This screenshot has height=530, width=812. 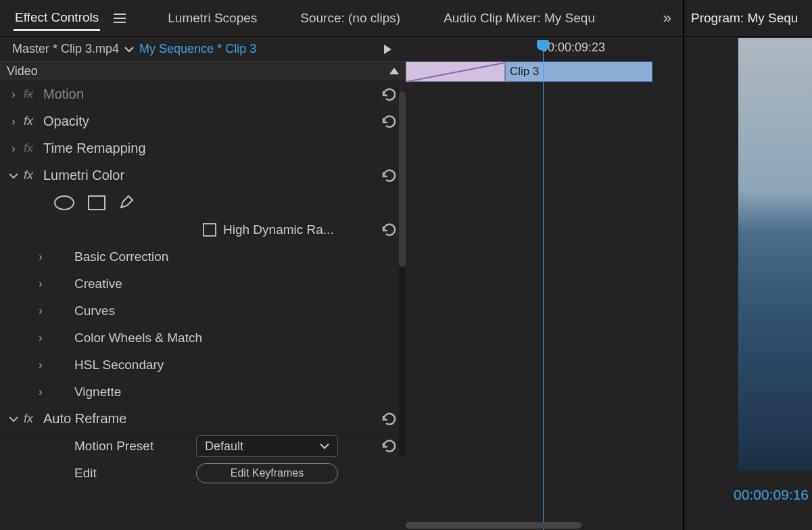 I want to click on tab-audio-clip-mixer: Audio Clip Mixer: My Sequ, so click(x=519, y=18).